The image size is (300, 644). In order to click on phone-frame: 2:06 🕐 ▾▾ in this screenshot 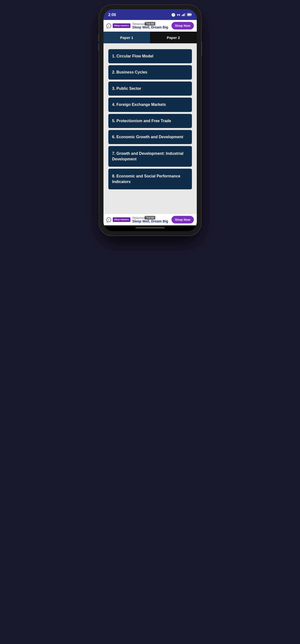, I will do `click(150, 120)`.